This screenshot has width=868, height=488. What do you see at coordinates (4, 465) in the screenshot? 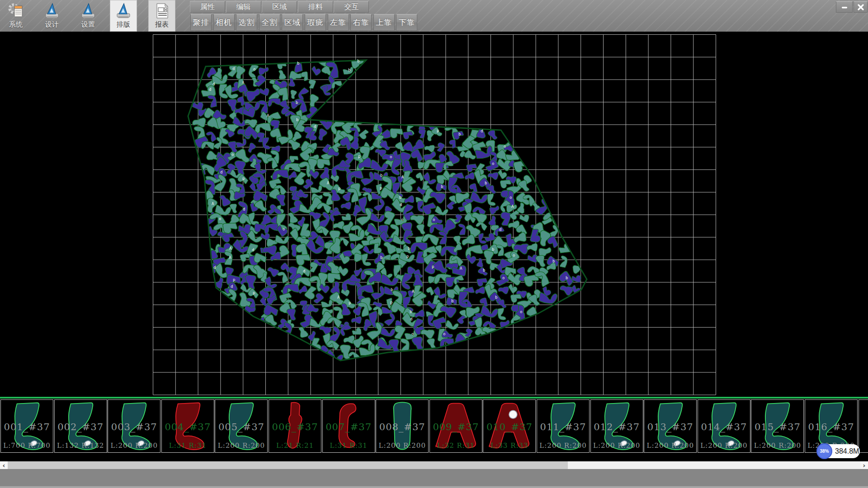
I see `scroll-left-button: ‹` at bounding box center [4, 465].